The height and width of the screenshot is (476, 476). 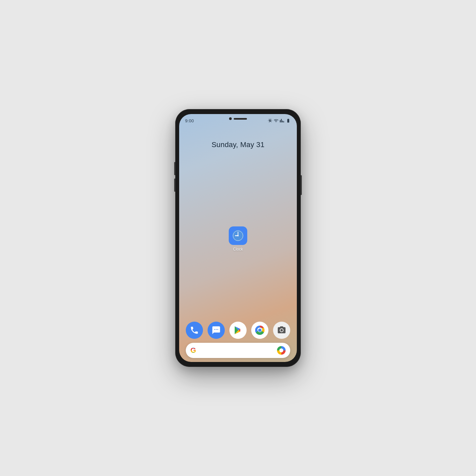 I want to click on volume-up-button, so click(x=175, y=169).